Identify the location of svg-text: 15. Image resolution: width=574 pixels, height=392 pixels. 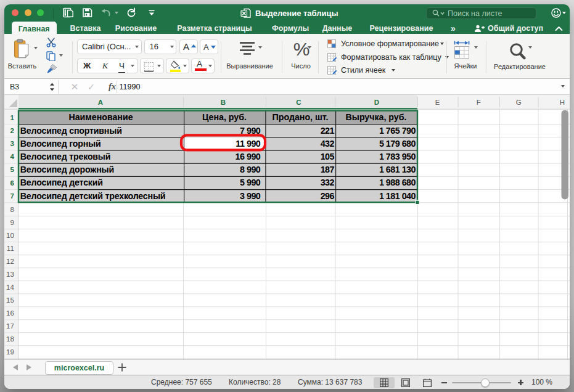
(10, 300).